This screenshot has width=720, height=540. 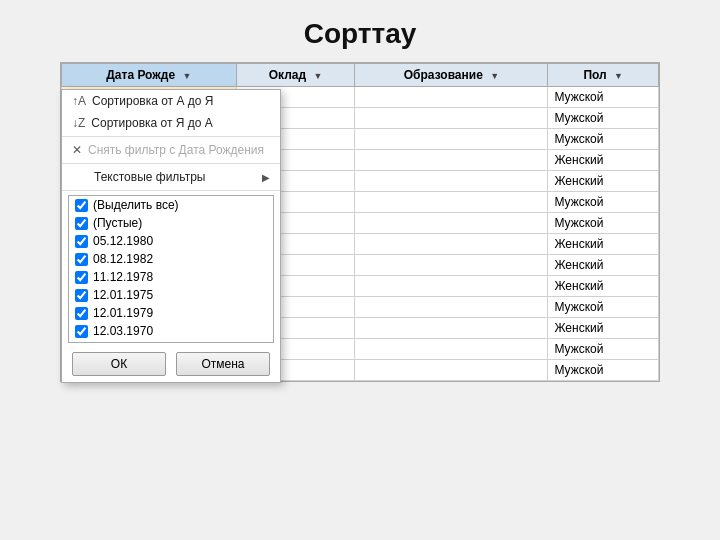 I want to click on date-checkbox-item: 08.12.1982, so click(x=171, y=259).